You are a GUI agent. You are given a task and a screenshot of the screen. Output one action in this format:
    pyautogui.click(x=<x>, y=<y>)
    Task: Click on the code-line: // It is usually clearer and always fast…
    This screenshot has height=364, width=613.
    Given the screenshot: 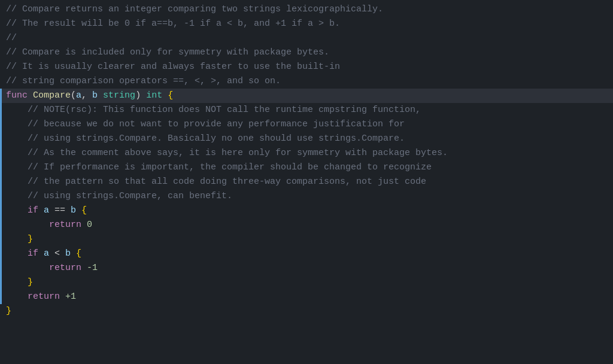 What is the action you would take?
    pyautogui.click(x=306, y=67)
    